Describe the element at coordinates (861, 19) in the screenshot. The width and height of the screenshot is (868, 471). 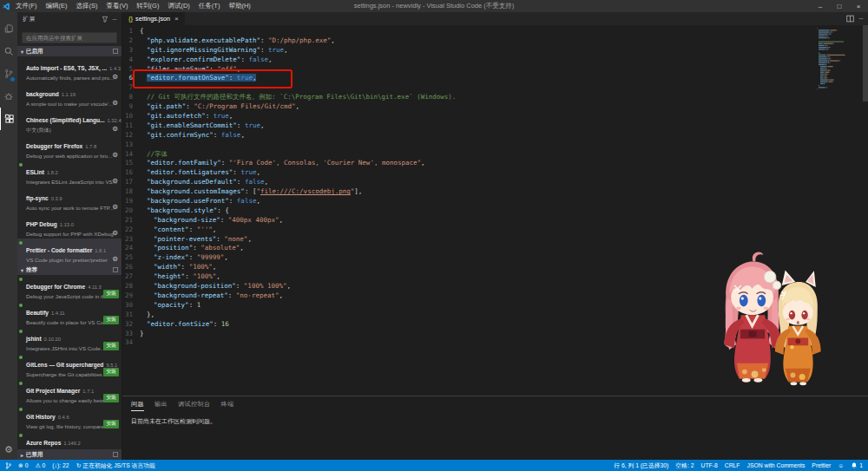
I see `editor-more-actions-icon: ···` at that location.